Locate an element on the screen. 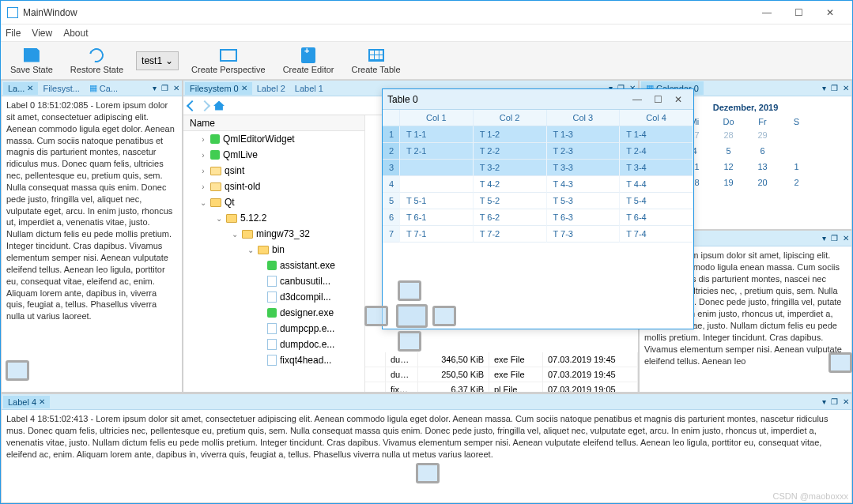 The height and width of the screenshot is (504, 853). perspective-combo: test1 ⌄ is located at coordinates (157, 61).